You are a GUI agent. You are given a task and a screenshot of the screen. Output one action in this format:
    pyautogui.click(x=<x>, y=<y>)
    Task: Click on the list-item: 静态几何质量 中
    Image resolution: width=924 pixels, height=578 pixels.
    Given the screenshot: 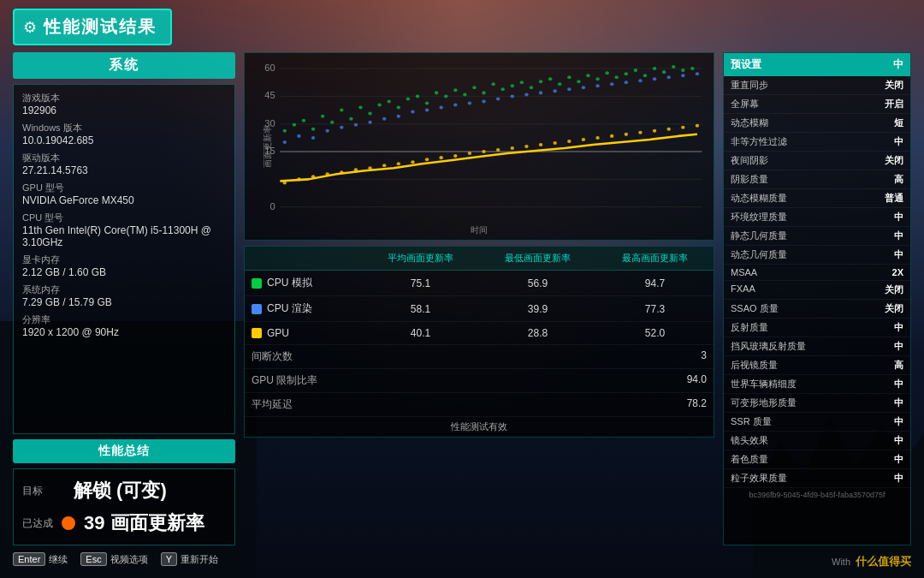 What is the action you would take?
    pyautogui.click(x=817, y=236)
    